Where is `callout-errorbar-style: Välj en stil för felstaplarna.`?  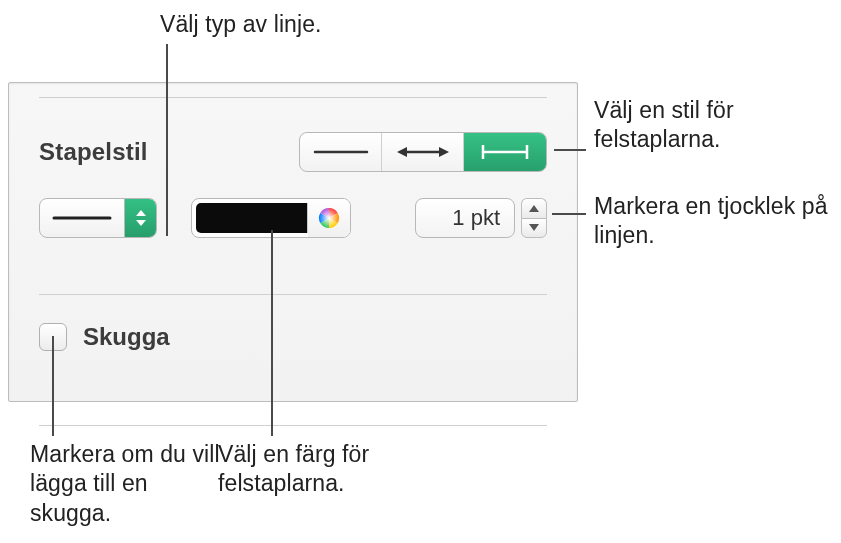
callout-errorbar-style: Välj en stil för felstaplarna. is located at coordinates (709, 126).